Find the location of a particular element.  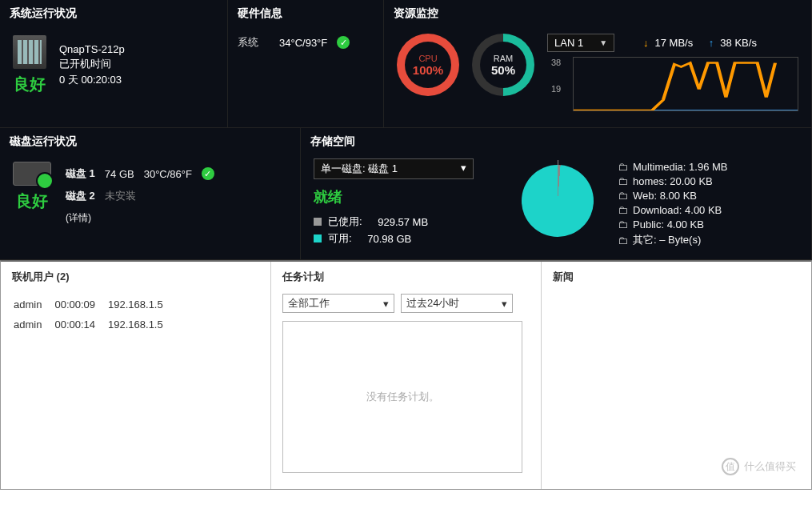

nas-icon is located at coordinates (30, 52).